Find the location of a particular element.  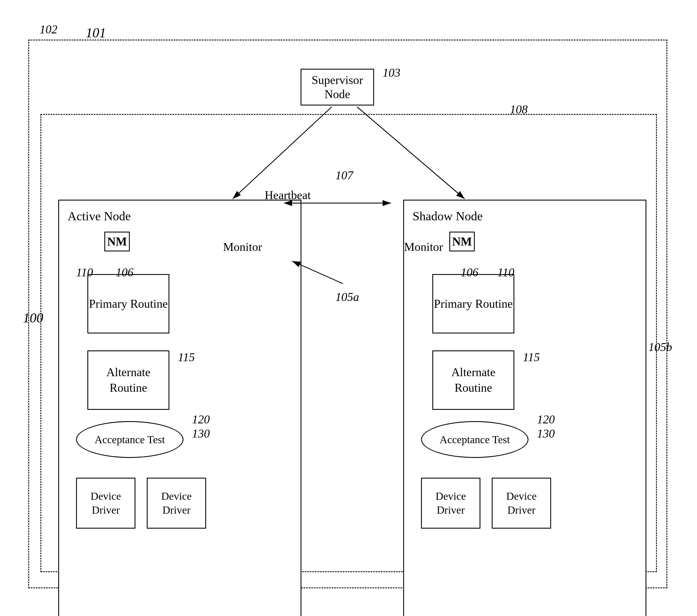

label-106-shadow: 106 is located at coordinates (470, 272).